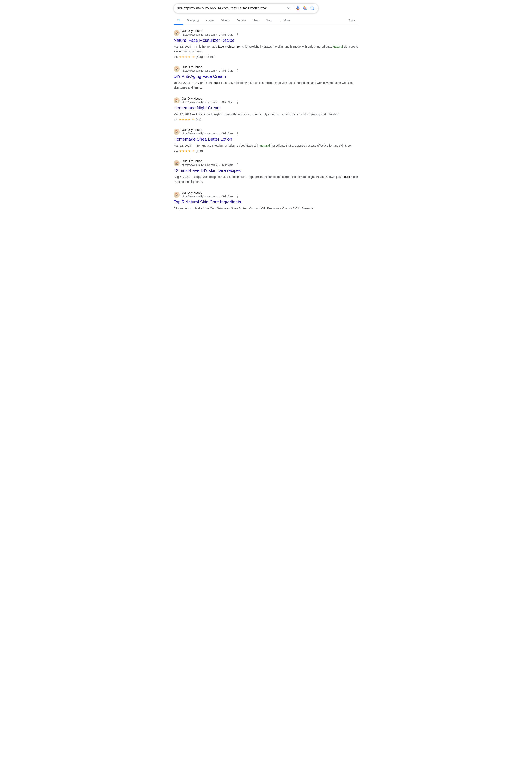 This screenshot has height=770, width=532. Describe the element at coordinates (176, 57) in the screenshot. I see `rating-value: 4.5` at that location.